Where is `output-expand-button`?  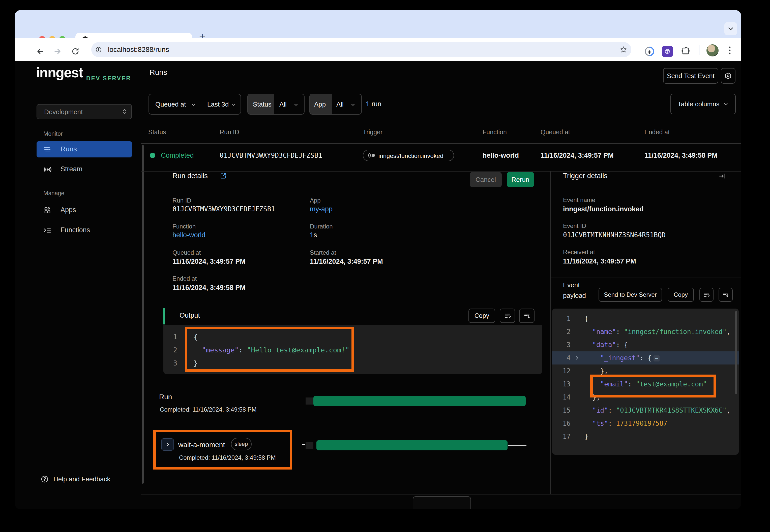 output-expand-button is located at coordinates (527, 316).